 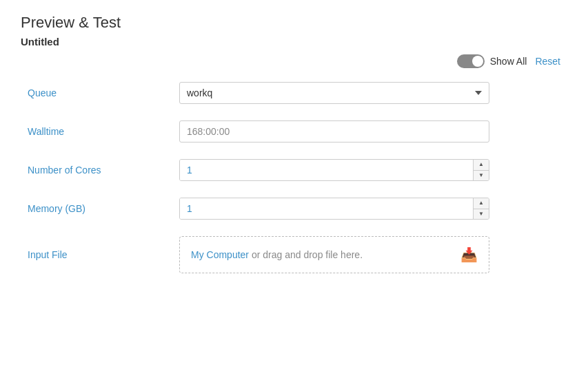 What do you see at coordinates (334, 93) in the screenshot?
I see `queue-select: workq default debug` at bounding box center [334, 93].